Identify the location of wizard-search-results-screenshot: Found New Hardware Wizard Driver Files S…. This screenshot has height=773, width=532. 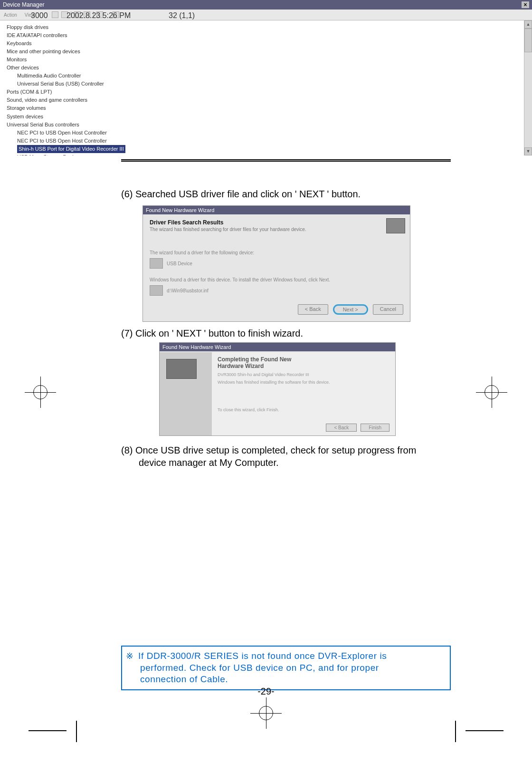
(276, 263).